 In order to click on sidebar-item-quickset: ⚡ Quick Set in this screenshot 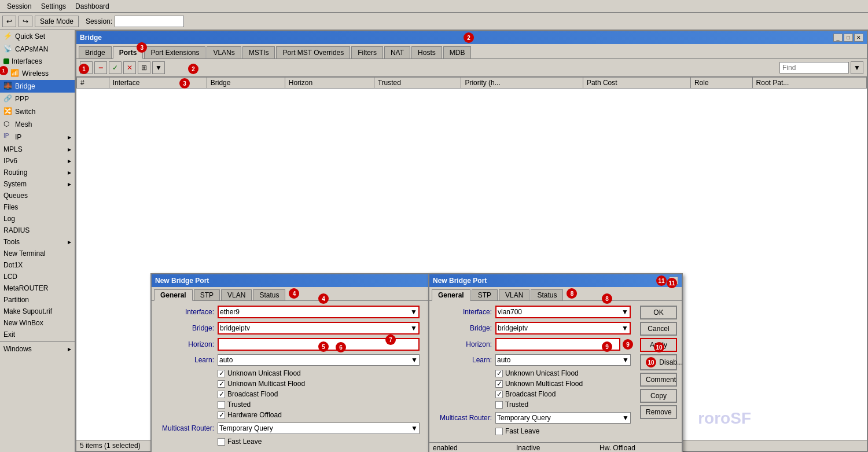, I will do `click(37, 36)`.